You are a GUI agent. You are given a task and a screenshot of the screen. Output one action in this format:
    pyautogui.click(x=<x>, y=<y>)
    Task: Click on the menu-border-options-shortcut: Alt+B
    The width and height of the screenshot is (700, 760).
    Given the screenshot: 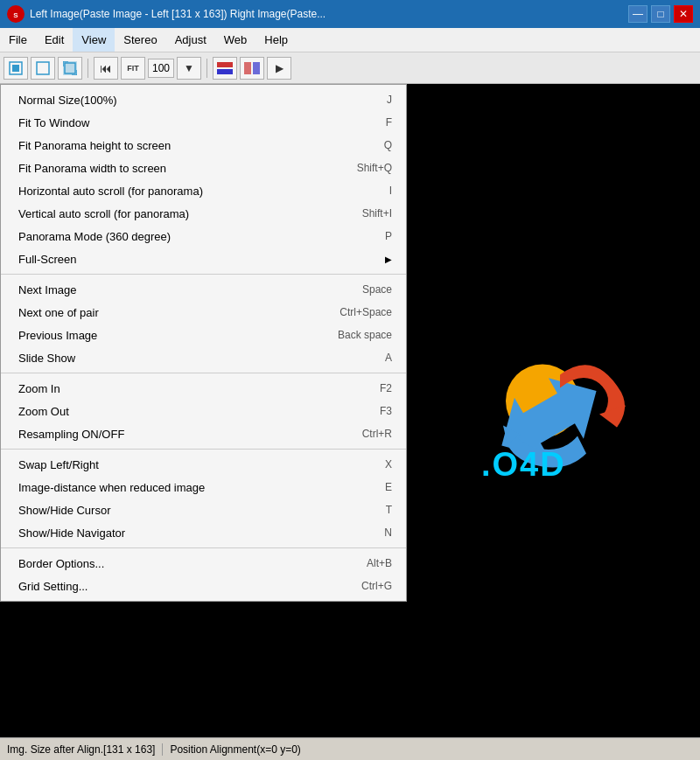 What is the action you would take?
    pyautogui.click(x=380, y=563)
    